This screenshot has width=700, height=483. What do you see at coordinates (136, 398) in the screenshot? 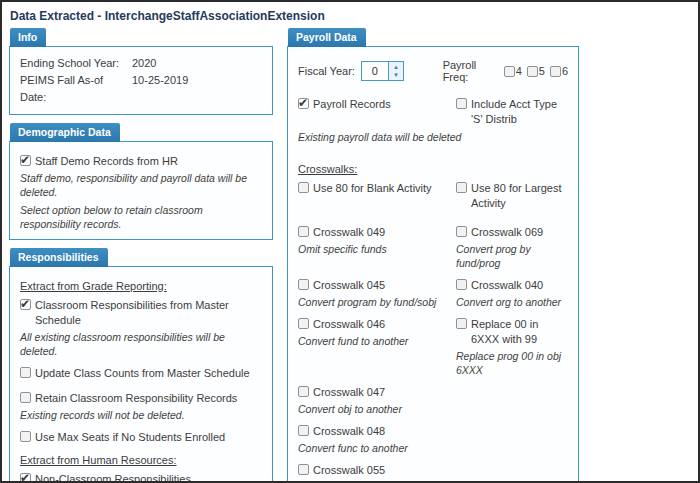
I see `retain-classroom-resp-label: Retain Classroom Responsibility Records` at bounding box center [136, 398].